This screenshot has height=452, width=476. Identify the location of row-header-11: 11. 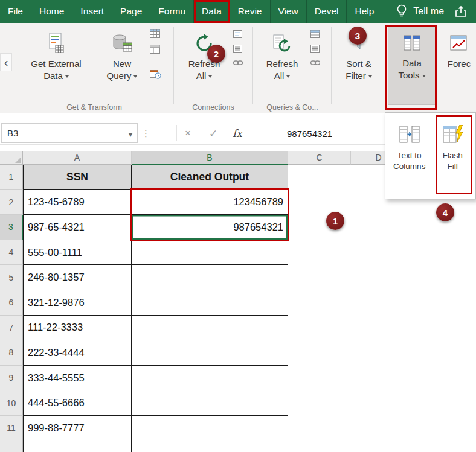
(11, 428).